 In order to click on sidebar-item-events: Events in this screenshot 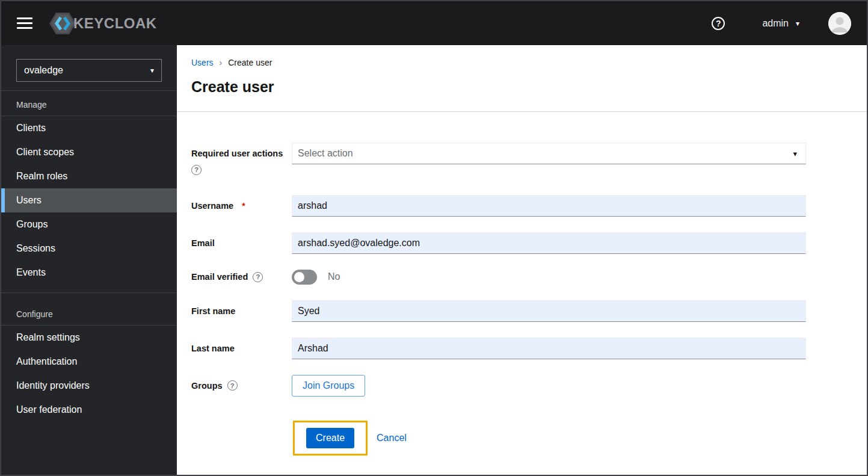, I will do `click(89, 273)`.